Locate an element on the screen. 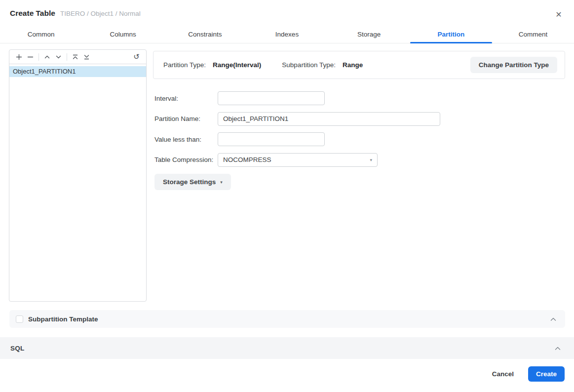 This screenshot has width=574, height=392. dialog-header: Create Table TIBERO / Object1 / Normal is located at coordinates (279, 13).